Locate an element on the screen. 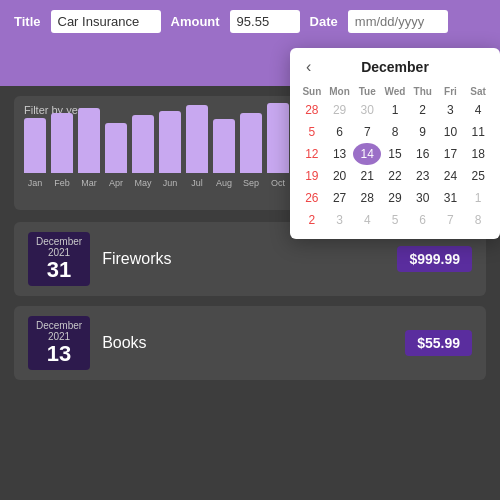  bar-month-label: Aug is located at coordinates (224, 183).